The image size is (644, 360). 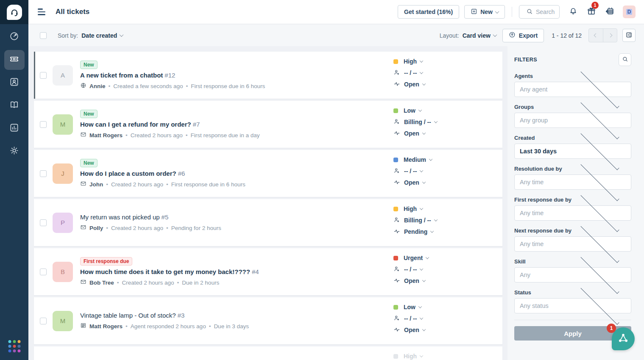 What do you see at coordinates (268, 125) in the screenshot?
I see `ticket-card: M New How can I get a refund for my orde…` at bounding box center [268, 125].